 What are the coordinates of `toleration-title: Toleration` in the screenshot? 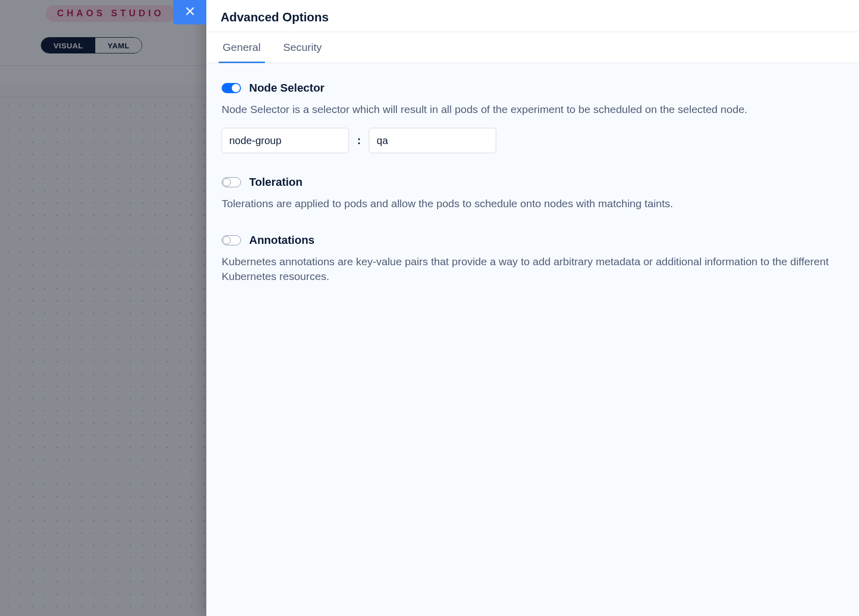 It's located at (276, 182).